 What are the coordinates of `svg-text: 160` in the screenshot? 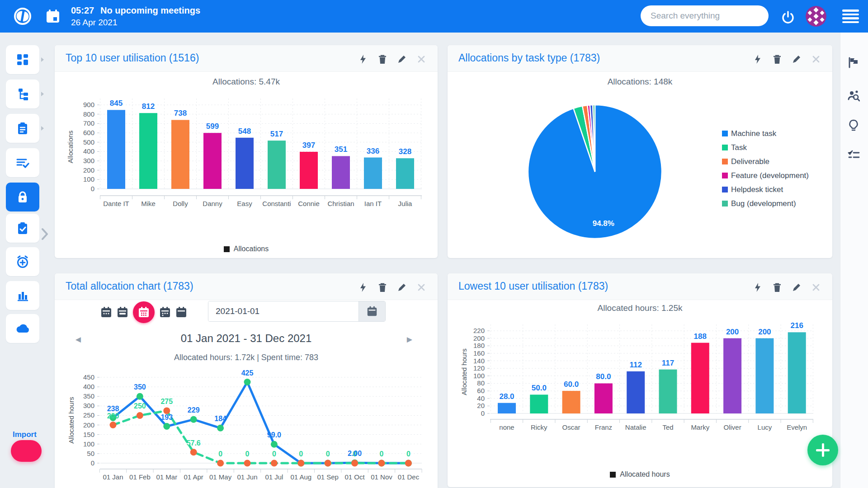 It's located at (479, 353).